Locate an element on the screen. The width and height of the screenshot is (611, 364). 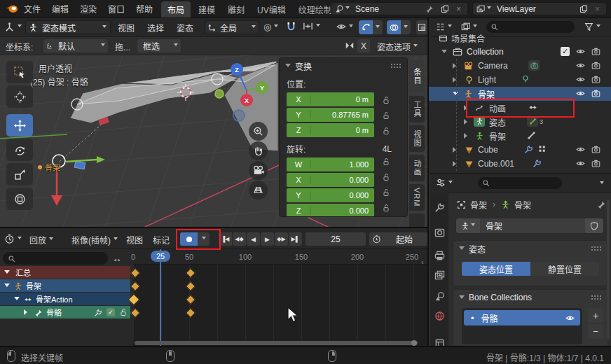
menu-markers: 标记 is located at coordinates (161, 239).